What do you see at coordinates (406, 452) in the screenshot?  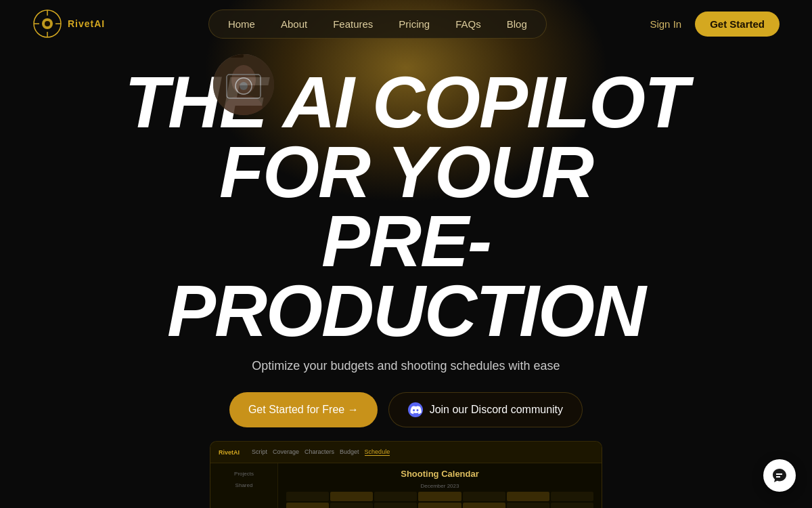 I see `preview-toolbar: RivetAI Script Coverage Characters Budge…` at bounding box center [406, 452].